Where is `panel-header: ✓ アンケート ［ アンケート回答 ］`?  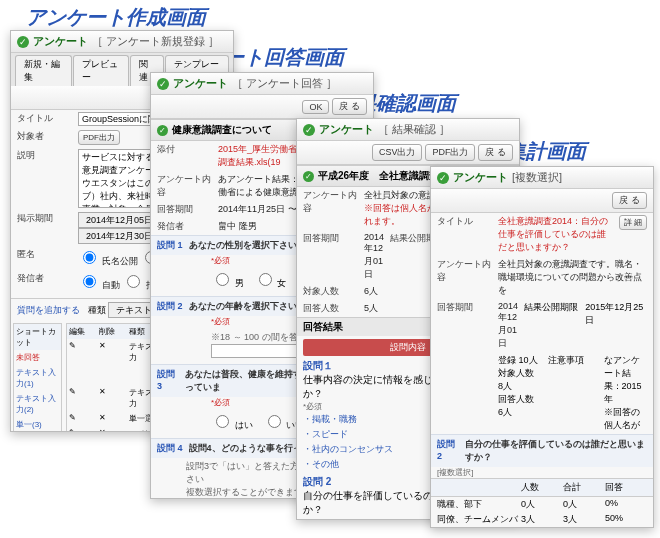
panel-header: ✓ アンケート ［ アンケート回答 ］ is located at coordinates (262, 84).